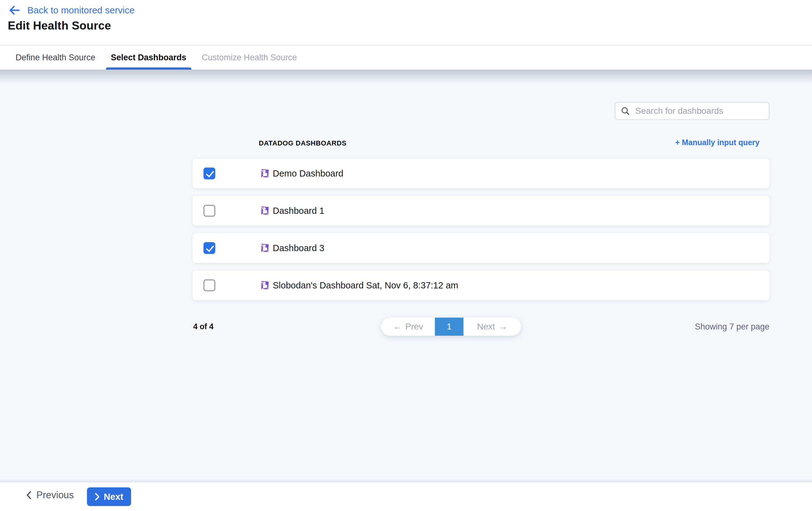  I want to click on dashboard-row: Dashboard 1, so click(481, 211).